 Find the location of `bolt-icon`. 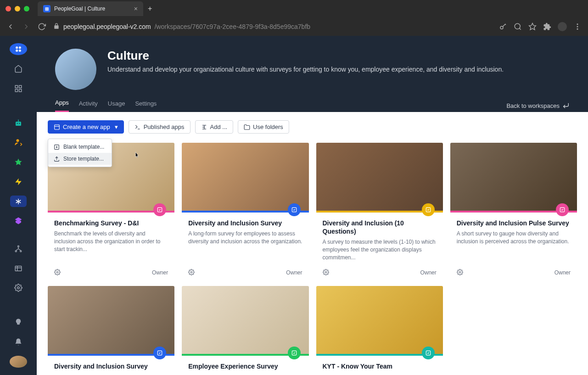

bolt-icon is located at coordinates (18, 182).